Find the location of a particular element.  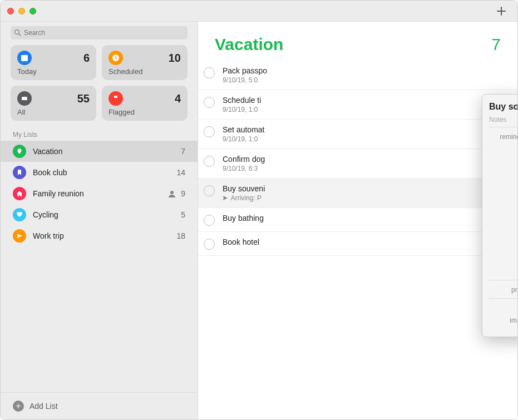

today-label: Today is located at coordinates (53, 71).